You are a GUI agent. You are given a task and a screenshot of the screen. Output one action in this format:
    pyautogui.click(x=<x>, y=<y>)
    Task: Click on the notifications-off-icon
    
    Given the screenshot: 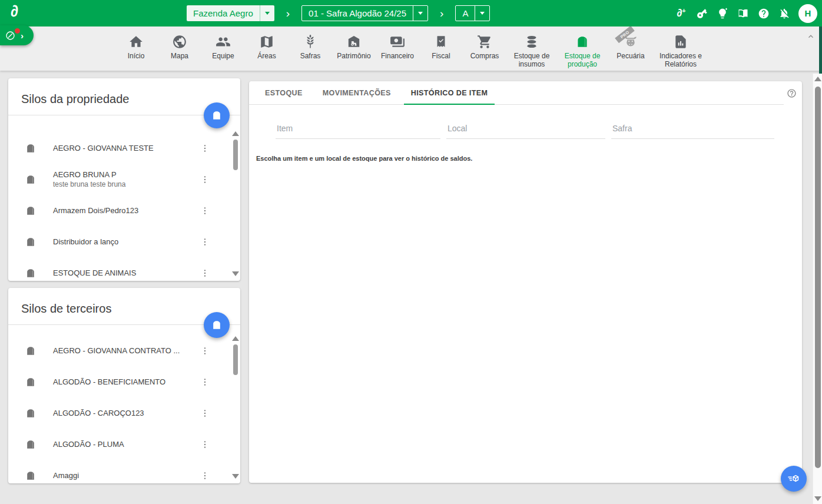 What is the action you would take?
    pyautogui.click(x=784, y=14)
    